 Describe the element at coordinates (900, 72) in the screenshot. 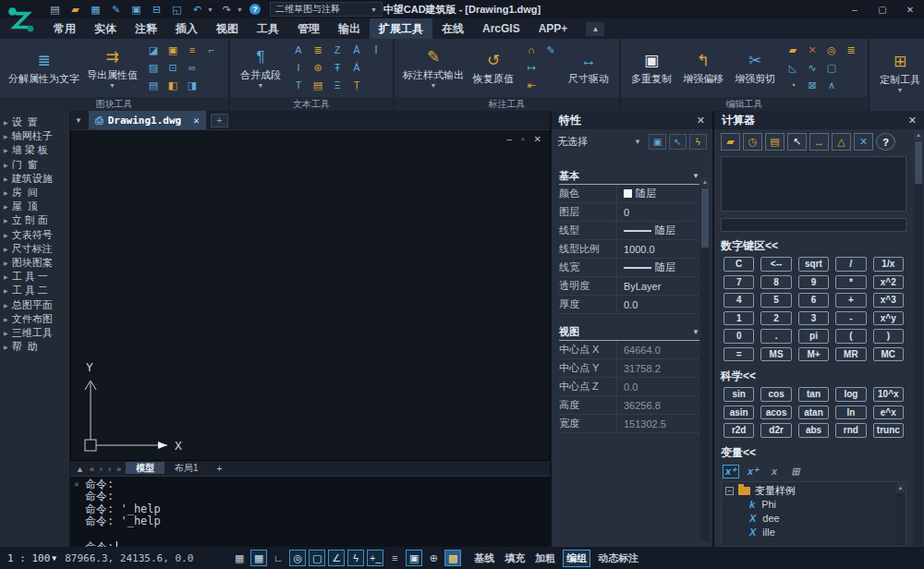

I see `custom-tools-button: ⊞定制工具▼` at that location.